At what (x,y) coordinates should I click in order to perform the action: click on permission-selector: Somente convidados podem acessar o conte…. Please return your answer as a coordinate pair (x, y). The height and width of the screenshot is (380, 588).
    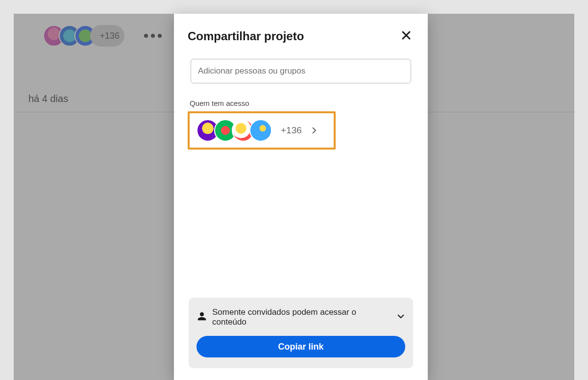
    Looking at the image, I should click on (301, 317).